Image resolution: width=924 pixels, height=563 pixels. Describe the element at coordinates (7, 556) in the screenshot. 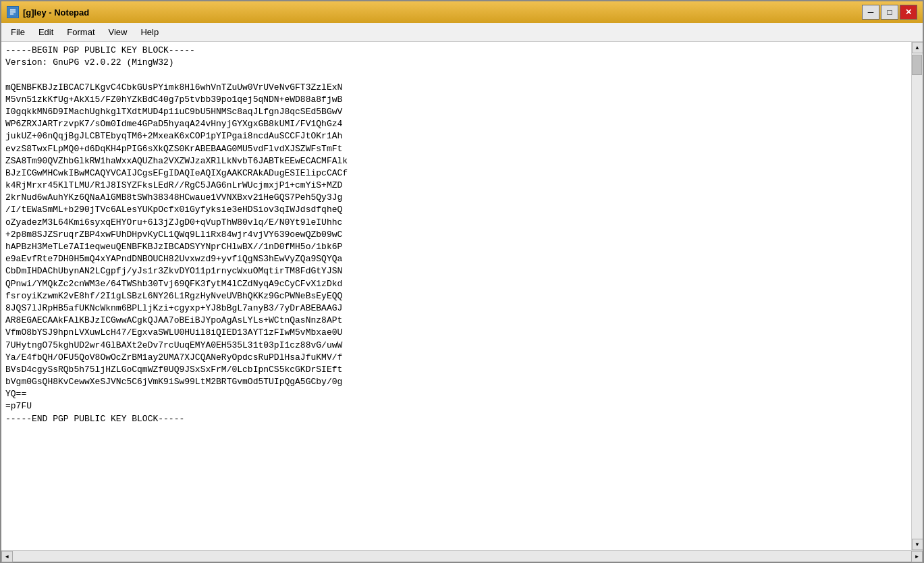

I see `scroll-left-button: ◄` at that location.